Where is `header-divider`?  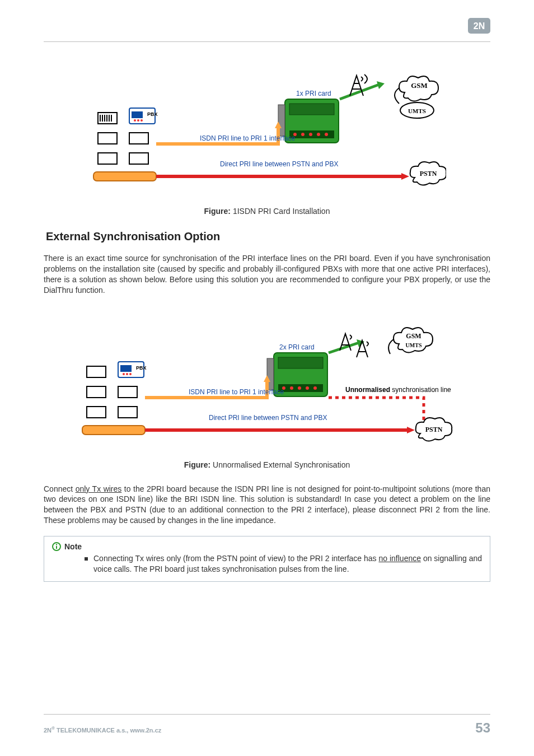
header-divider is located at coordinates (267, 41).